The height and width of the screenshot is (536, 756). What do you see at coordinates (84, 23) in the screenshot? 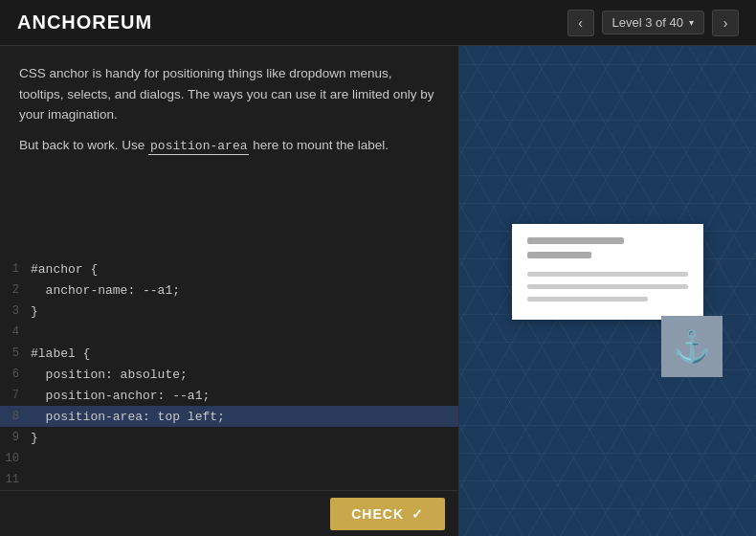
I see `app-logo: ANCHOREUM` at bounding box center [84, 23].